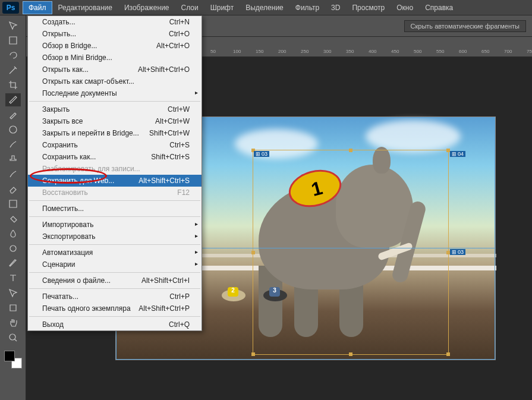 The image size is (532, 400). Describe the element at coordinates (13, 174) in the screenshot. I see `tool-history` at that location.